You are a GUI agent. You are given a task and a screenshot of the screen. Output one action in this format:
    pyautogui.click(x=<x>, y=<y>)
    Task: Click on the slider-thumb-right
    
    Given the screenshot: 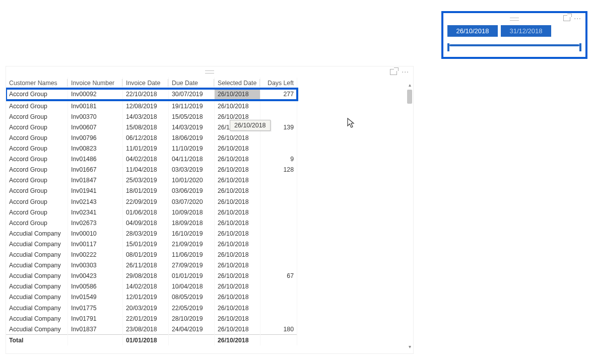 What is the action you would take?
    pyautogui.click(x=580, y=47)
    